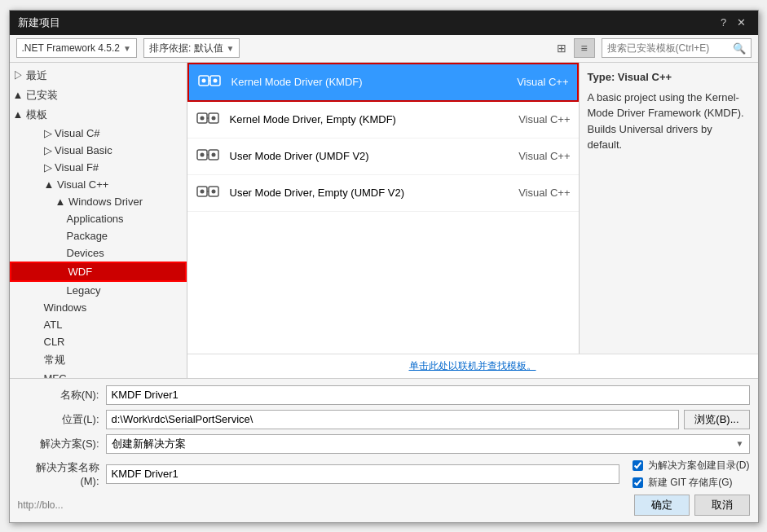 The image size is (767, 532). What do you see at coordinates (384, 444) in the screenshot?
I see `solution-row: 解决方案(S): 创建新解决方案 ▼` at bounding box center [384, 444].